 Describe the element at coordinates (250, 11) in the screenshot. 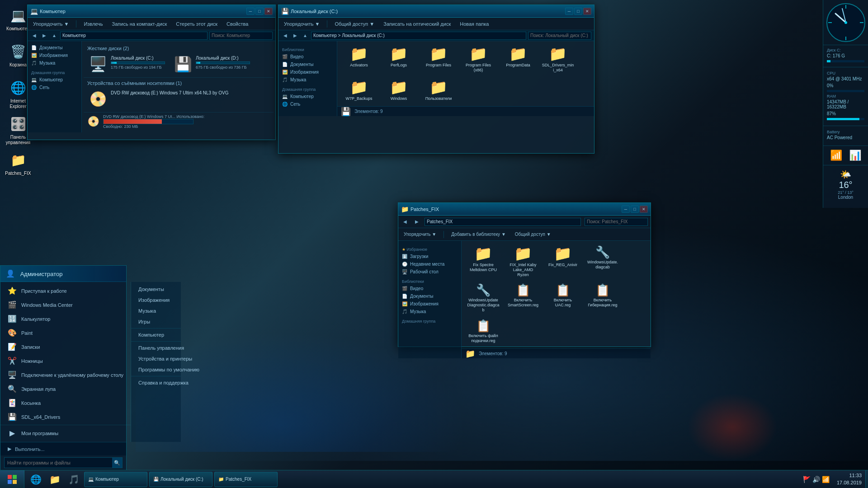

I see `minimize-button: ─` at that location.